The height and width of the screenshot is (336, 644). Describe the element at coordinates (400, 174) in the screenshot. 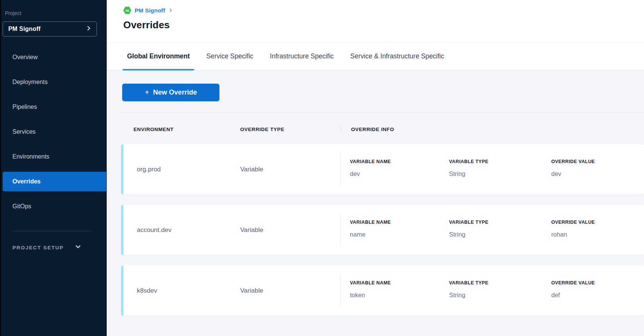

I see `variable-name-value: dev` at that location.